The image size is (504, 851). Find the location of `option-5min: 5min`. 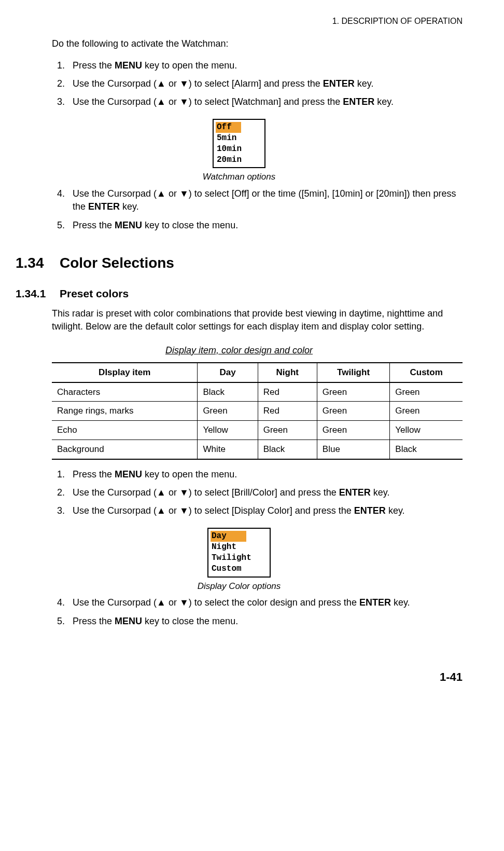

option-5min: 5min is located at coordinates (239, 138).